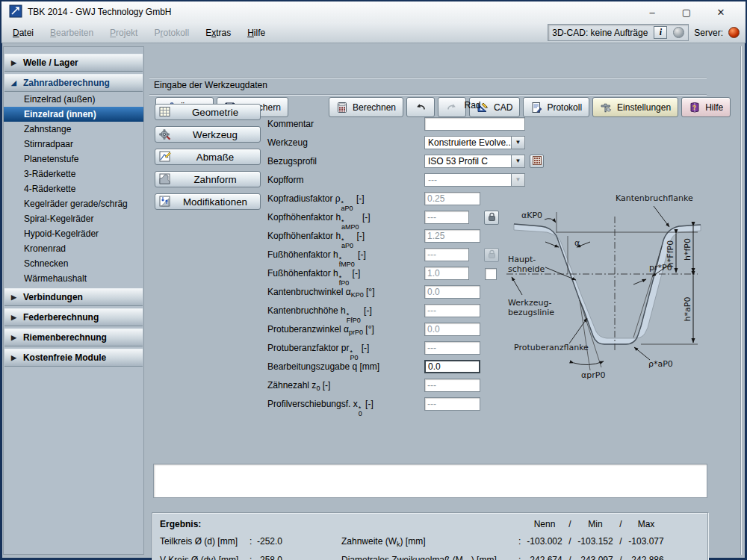  What do you see at coordinates (453, 385) in the screenshot?
I see `field-zaehnezahl` at bounding box center [453, 385].